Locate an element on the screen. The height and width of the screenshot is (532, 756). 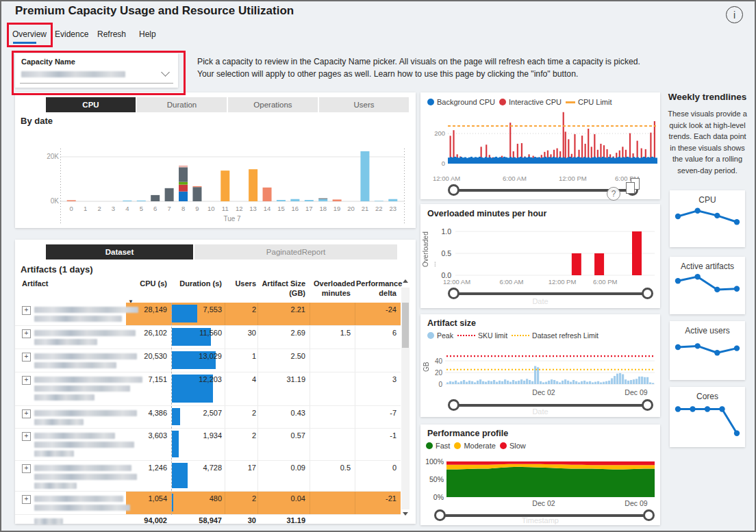
cell-size: 2.50 is located at coordinates (284, 356).